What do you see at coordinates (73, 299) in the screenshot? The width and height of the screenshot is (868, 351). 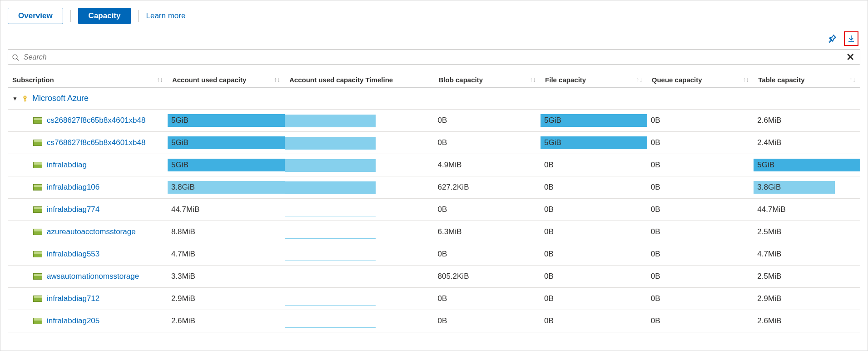 I see `account-link: infralabdiag712` at bounding box center [73, 299].